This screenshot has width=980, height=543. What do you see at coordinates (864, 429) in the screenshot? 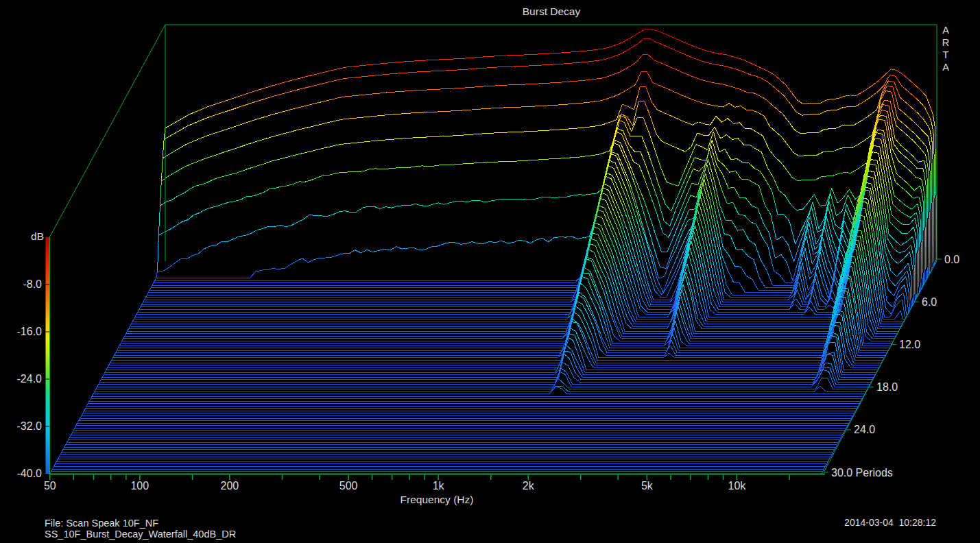
I see `svg-text: 24.0` at bounding box center [864, 429].